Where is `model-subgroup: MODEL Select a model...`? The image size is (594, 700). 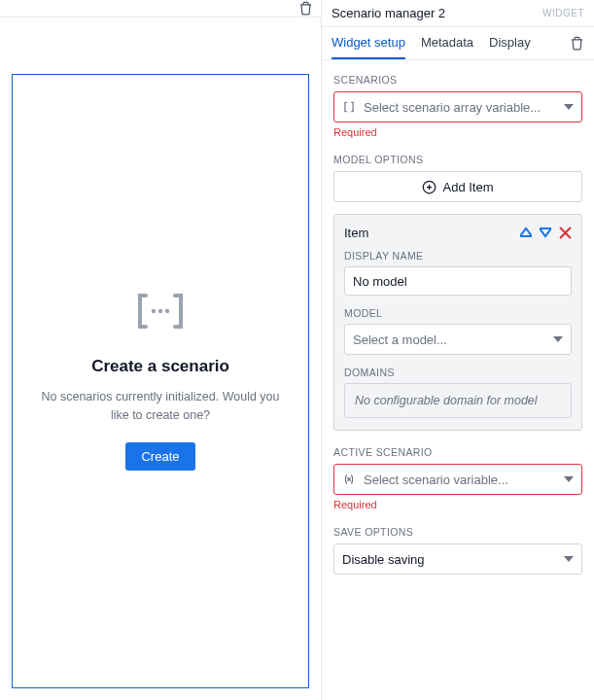
model-subgroup: MODEL Select a model... is located at coordinates (458, 331).